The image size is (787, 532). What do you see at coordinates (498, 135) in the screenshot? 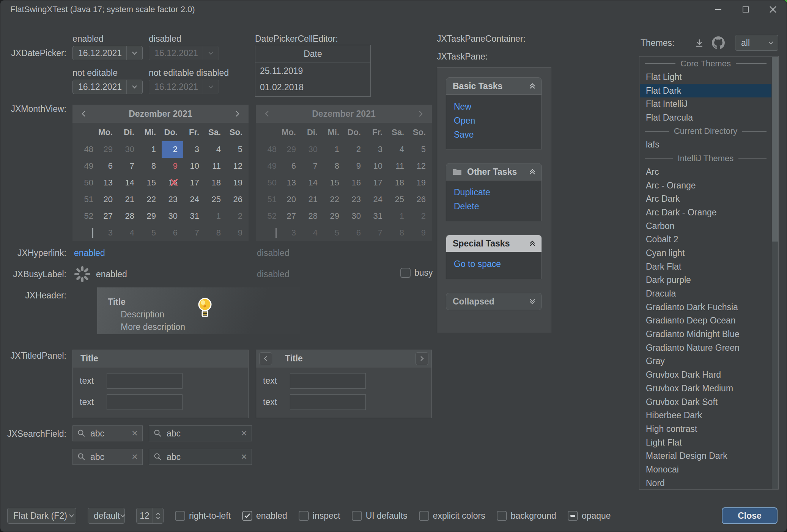
I see `task-link: Save` at bounding box center [498, 135].